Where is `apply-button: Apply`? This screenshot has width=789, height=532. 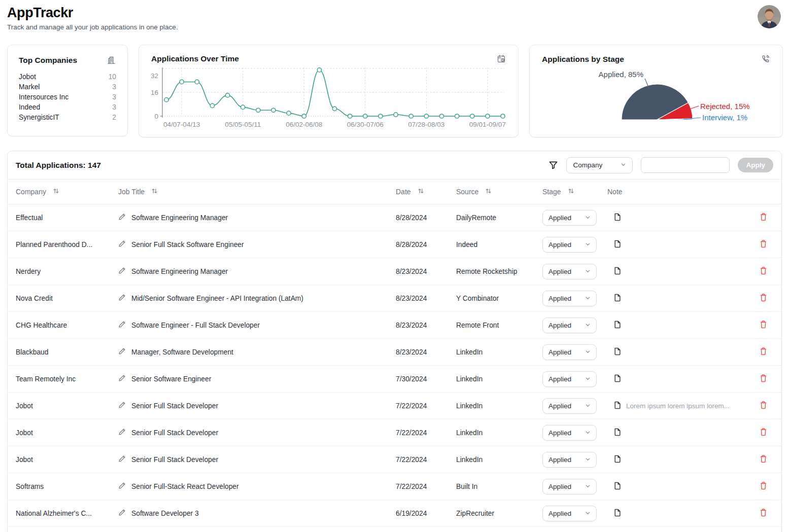
apply-button: Apply is located at coordinates (756, 165).